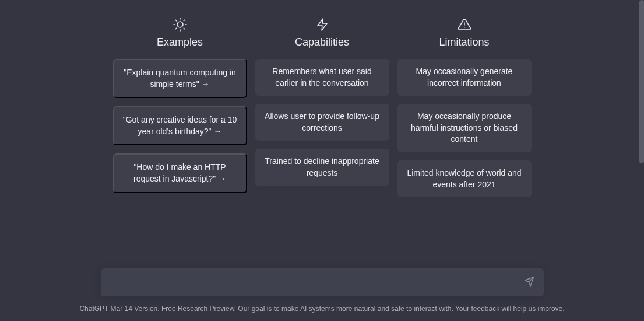  Describe the element at coordinates (464, 128) in the screenshot. I see `limitation-card-2: May occasionally produce harmful instruc…` at that location.